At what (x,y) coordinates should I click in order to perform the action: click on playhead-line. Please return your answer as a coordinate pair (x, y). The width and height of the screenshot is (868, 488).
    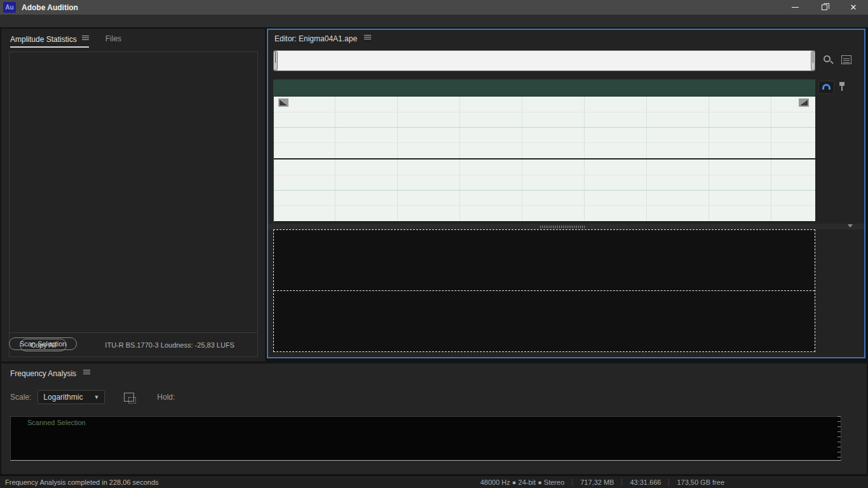
    Looking at the image, I should click on (273, 159).